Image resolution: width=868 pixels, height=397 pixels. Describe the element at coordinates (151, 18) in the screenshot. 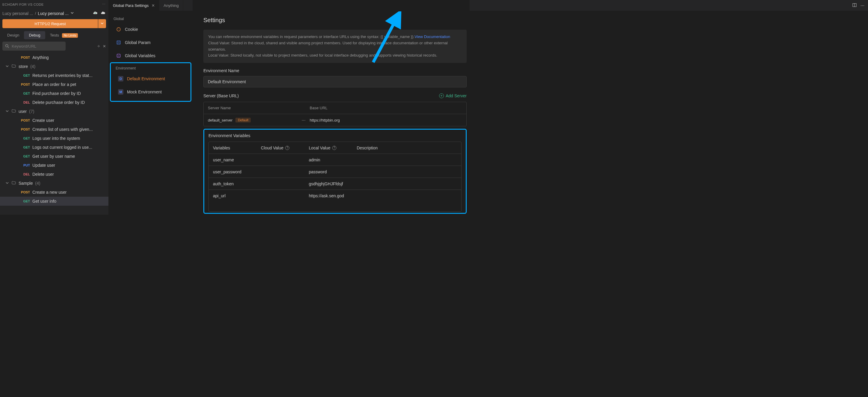

I see `section-global: Global` at that location.